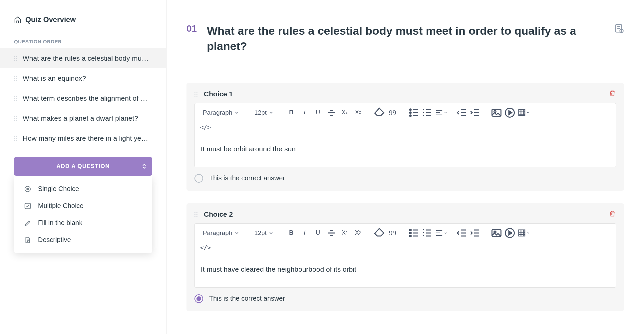 The width and height of the screenshot is (644, 334). What do you see at coordinates (405, 272) in the screenshot?
I see `editor-content: It must have cleared the neighbourbood o…` at bounding box center [405, 272].